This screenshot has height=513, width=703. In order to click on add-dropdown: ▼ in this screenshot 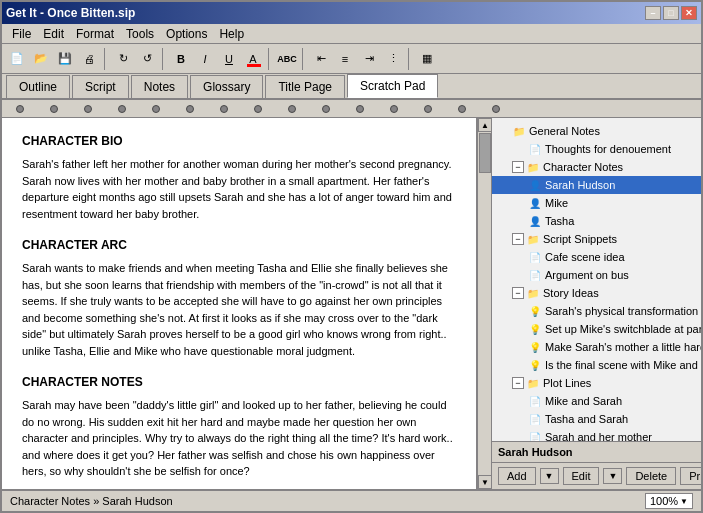, I will do `click(550, 476)`.